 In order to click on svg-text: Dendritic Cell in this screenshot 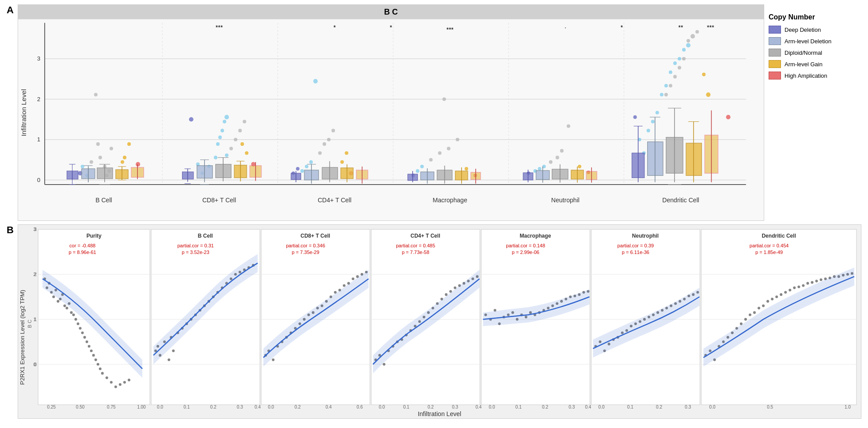, I will do `click(779, 235)`.